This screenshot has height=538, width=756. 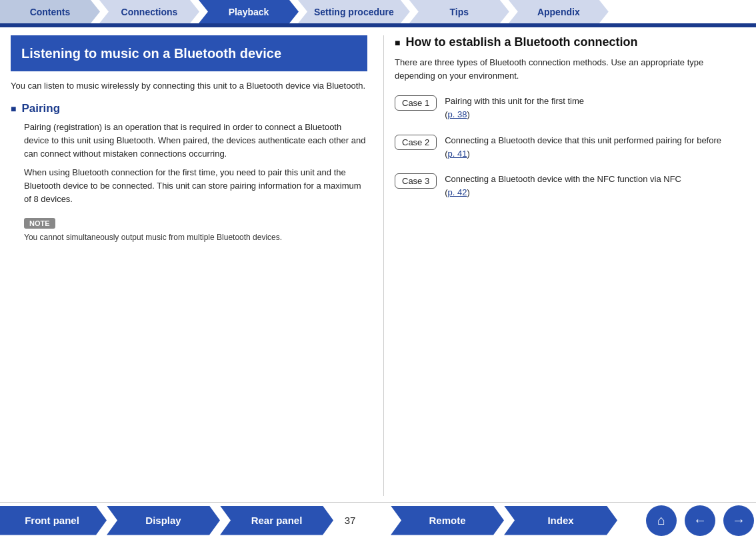 I want to click on case-1-text: Pairing with this unit for the first tim…, so click(x=515, y=108).